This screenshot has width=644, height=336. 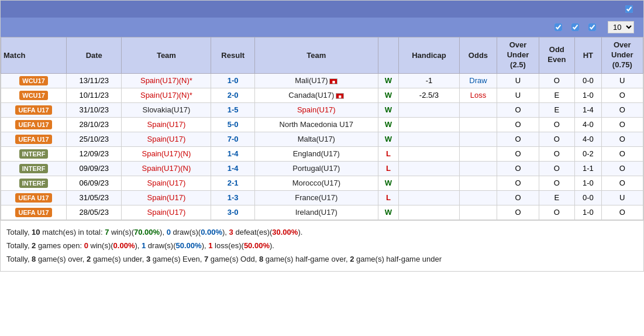 I want to click on wl-cell: L, so click(x=388, y=169).